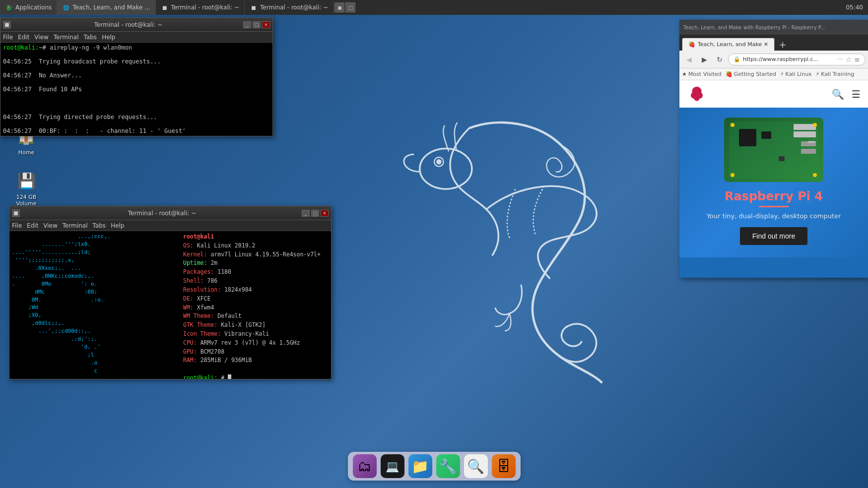 The height and width of the screenshot is (488, 868). Describe the element at coordinates (350, 7) in the screenshot. I see `wm-btn-2: □` at that location.